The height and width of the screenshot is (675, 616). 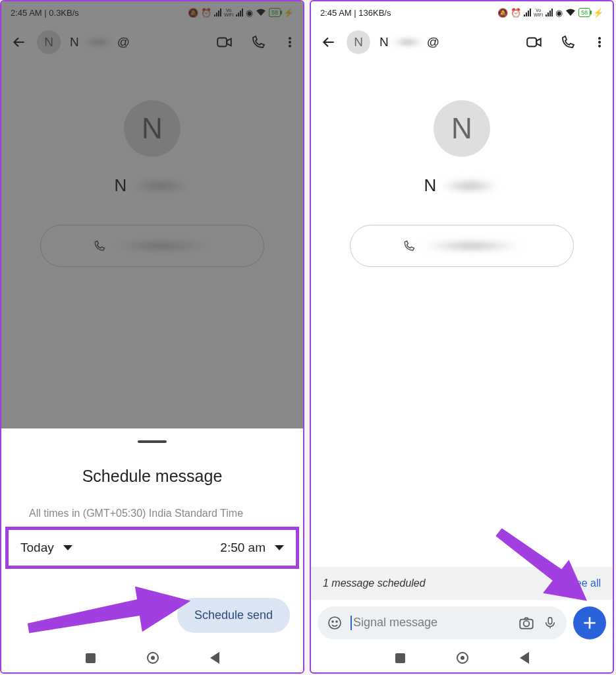 What do you see at coordinates (462, 13) in the screenshot?
I see `status-bar: 2:45 AM | 136KB/s 🔕 ⏰ VoWiFi ◉ 58 ⚡` at bounding box center [462, 13].